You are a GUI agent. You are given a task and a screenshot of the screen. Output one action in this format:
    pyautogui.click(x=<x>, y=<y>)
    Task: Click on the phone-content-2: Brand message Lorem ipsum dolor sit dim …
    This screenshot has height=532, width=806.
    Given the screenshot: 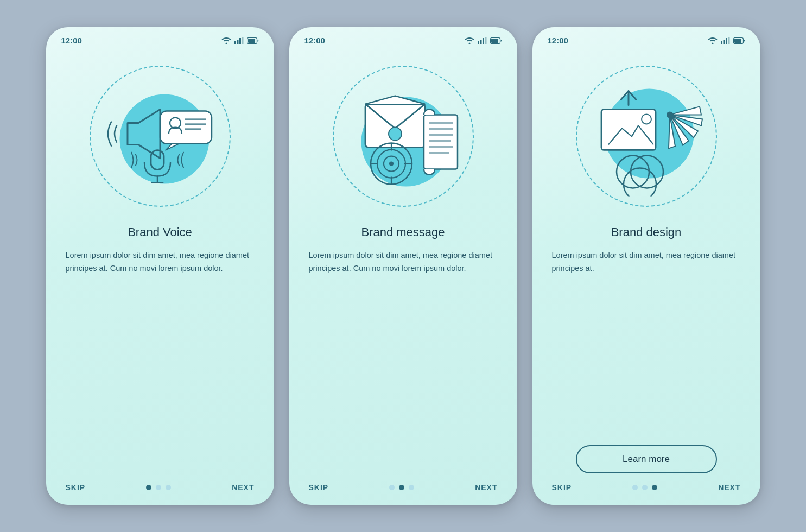 What is the action you would take?
    pyautogui.click(x=403, y=349)
    